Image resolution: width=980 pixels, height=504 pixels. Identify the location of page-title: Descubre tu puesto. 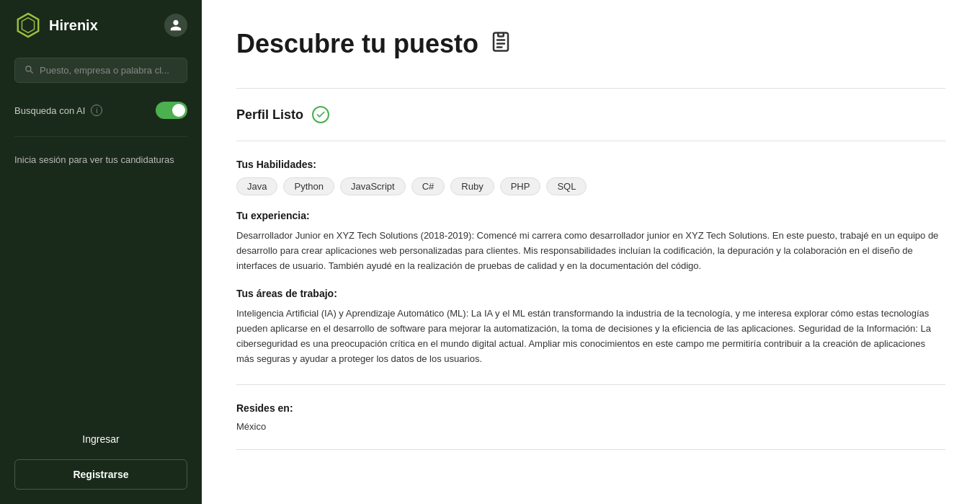
(357, 44).